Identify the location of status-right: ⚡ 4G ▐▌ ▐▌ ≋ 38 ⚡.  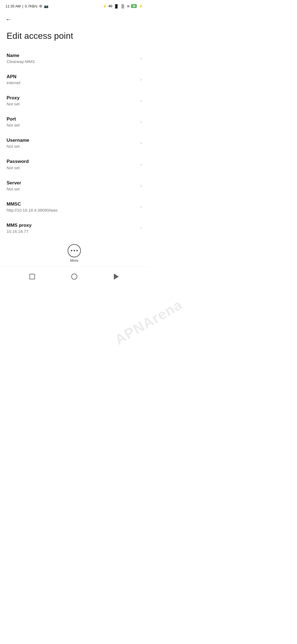
(123, 6).